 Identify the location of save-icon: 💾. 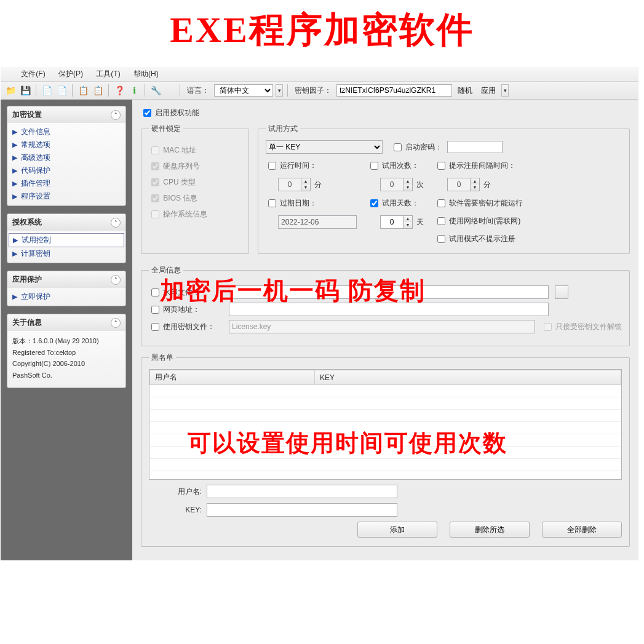
(25, 90).